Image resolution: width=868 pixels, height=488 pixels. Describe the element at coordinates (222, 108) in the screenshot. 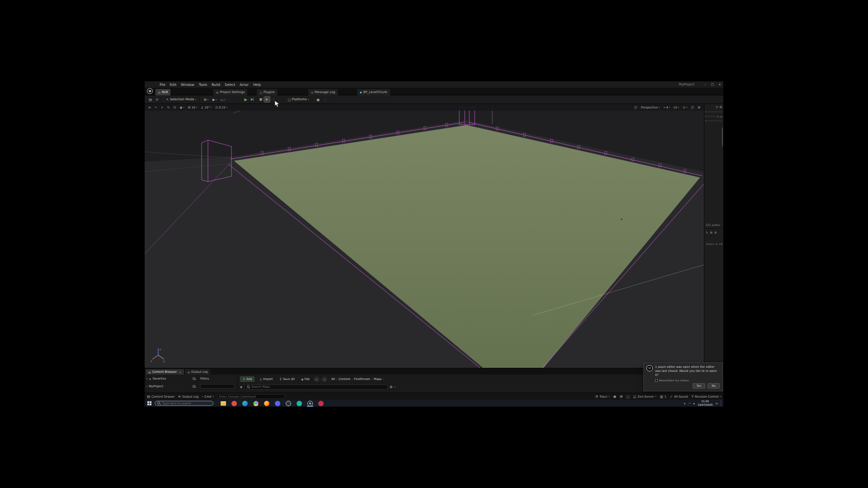

I see `scale-snap-dropdown: ⊡0.25▾` at that location.